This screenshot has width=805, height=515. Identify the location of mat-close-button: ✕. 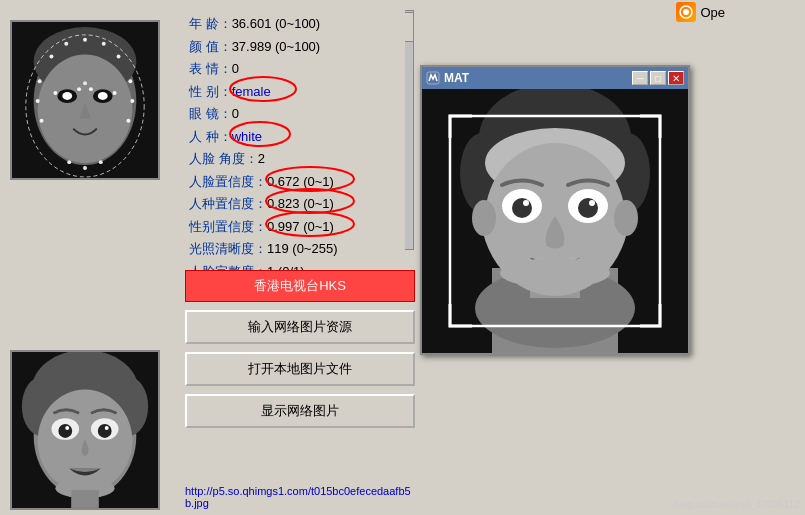
(676, 78).